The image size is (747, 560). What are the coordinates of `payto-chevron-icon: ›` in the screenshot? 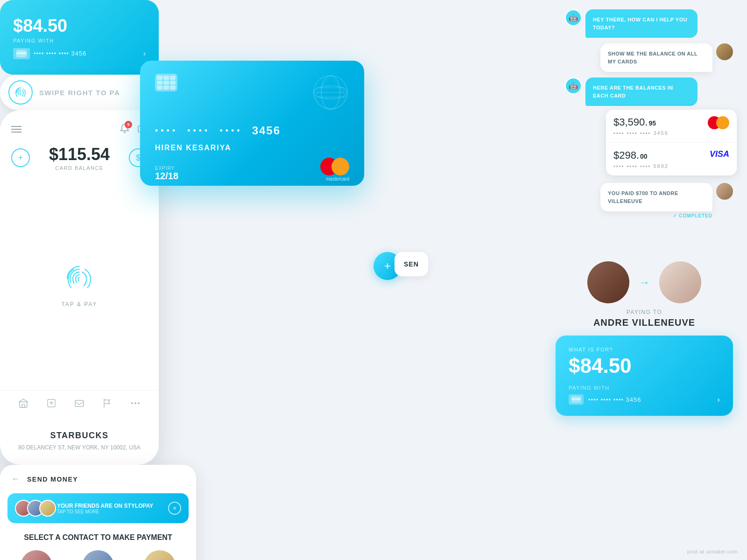 It's located at (719, 399).